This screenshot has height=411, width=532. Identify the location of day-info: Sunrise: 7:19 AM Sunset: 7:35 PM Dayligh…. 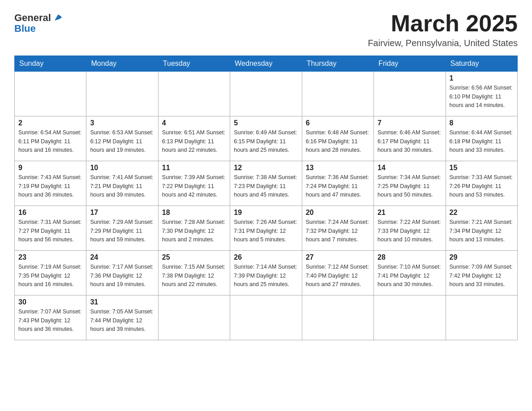
(50, 276).